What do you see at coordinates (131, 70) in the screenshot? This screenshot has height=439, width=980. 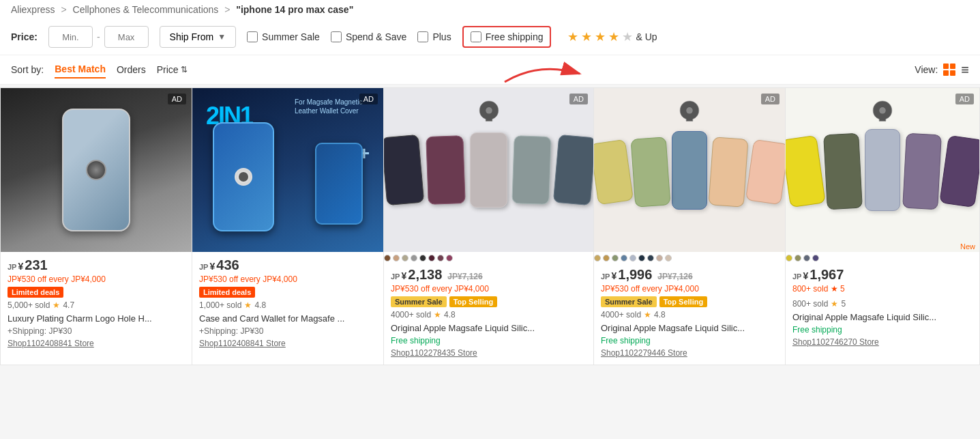 I see `sort-orders: Orders` at bounding box center [131, 70].